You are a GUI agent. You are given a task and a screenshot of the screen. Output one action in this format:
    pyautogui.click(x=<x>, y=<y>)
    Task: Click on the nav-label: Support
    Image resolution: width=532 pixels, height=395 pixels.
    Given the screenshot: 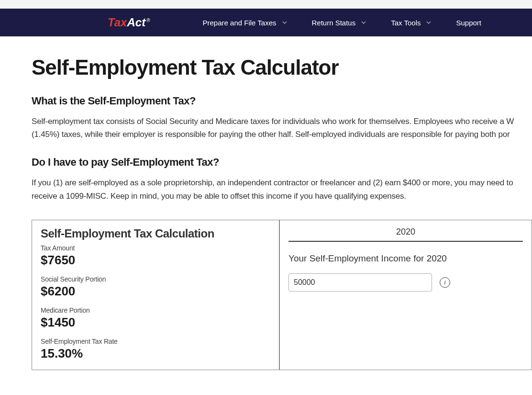 What is the action you would take?
    pyautogui.click(x=469, y=23)
    